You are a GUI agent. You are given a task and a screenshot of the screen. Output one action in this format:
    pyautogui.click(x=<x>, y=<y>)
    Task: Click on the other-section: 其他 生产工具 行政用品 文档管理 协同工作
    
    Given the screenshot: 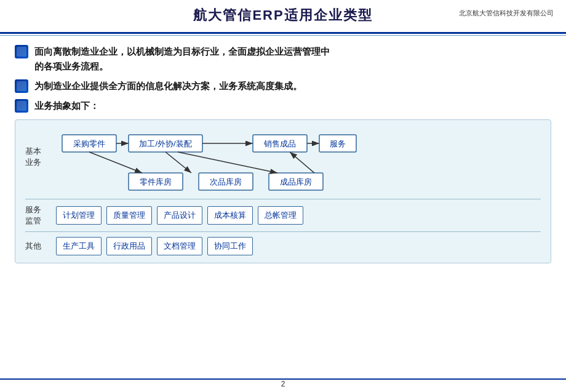 What is the action you would take?
    pyautogui.click(x=283, y=244)
    